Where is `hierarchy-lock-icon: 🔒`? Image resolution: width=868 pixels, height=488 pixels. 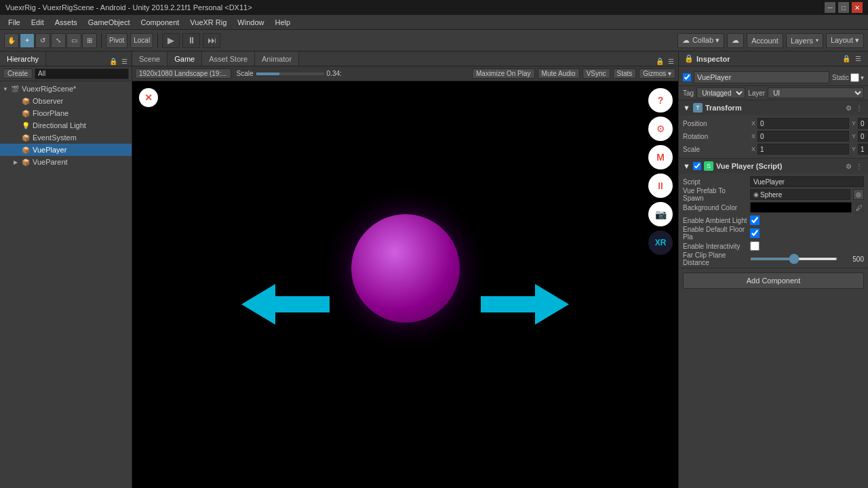
hierarchy-lock-icon: 🔒 is located at coordinates (113, 61).